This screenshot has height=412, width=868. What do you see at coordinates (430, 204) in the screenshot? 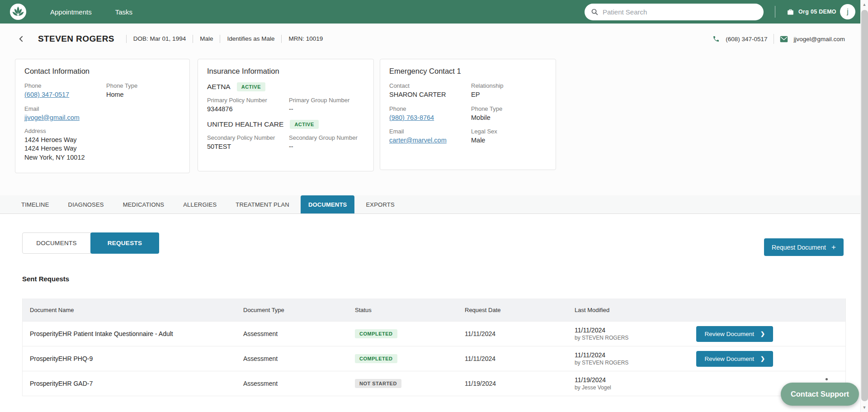
I see `patient-tabs: TIMELINE DIAGNOSES MEDICATIONS ALLERGIES…` at bounding box center [430, 204].